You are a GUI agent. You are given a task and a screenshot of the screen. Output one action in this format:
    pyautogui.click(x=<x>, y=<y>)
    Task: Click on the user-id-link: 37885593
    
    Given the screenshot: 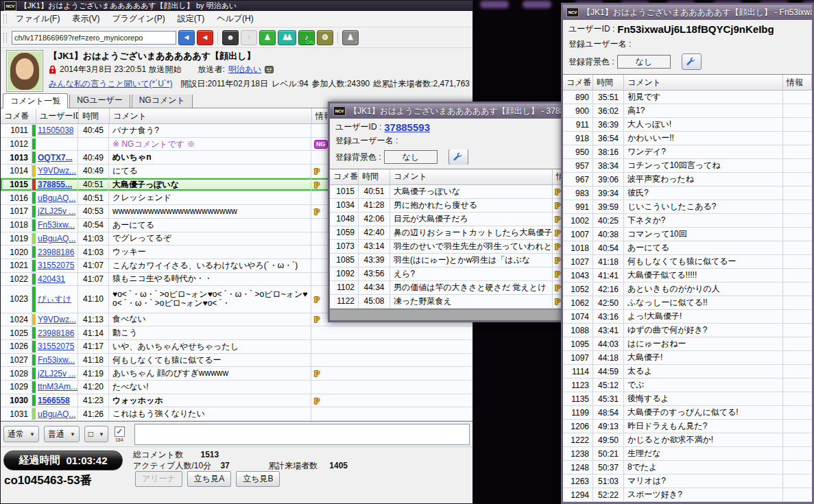 What is the action you would take?
    pyautogui.click(x=407, y=128)
    